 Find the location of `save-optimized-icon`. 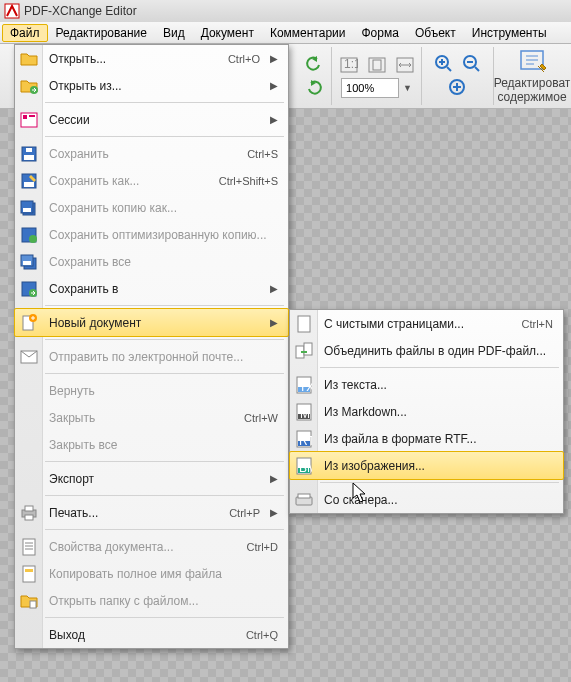

save-optimized-icon is located at coordinates (29, 235).